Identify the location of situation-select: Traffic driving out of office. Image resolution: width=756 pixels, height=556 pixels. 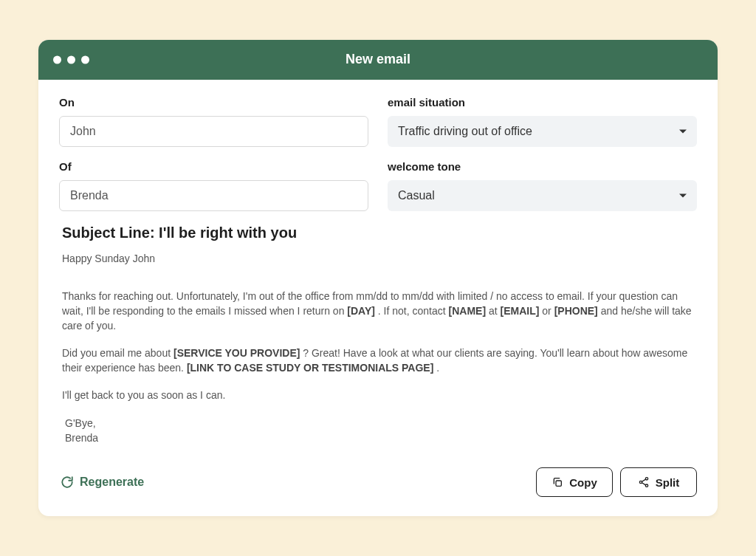
(542, 131).